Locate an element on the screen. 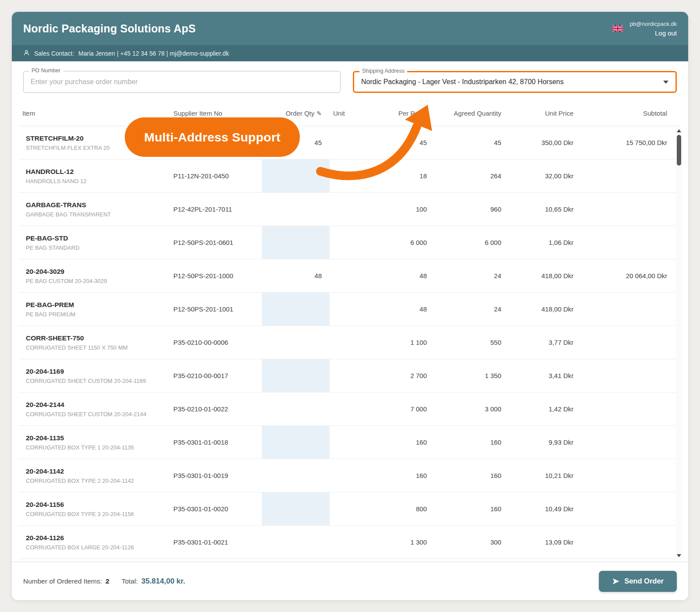 The height and width of the screenshot is (612, 700). table-row: 20-204-1126 CORRUGATED BOX LARGE 20-204-… is located at coordinates (350, 542).